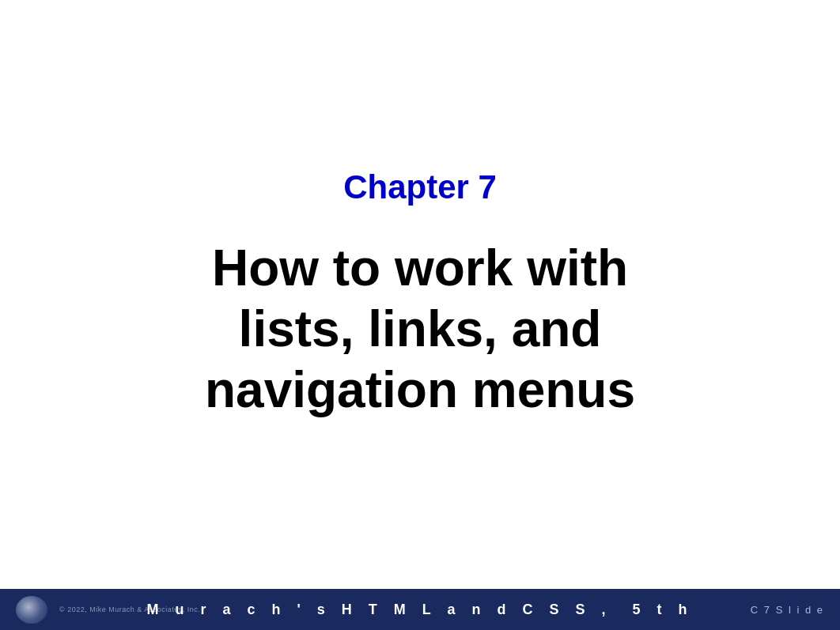  I want to click on footer-book-title: M u r a c h ' s H T M L a n d C S S , 5 …, so click(419, 610).